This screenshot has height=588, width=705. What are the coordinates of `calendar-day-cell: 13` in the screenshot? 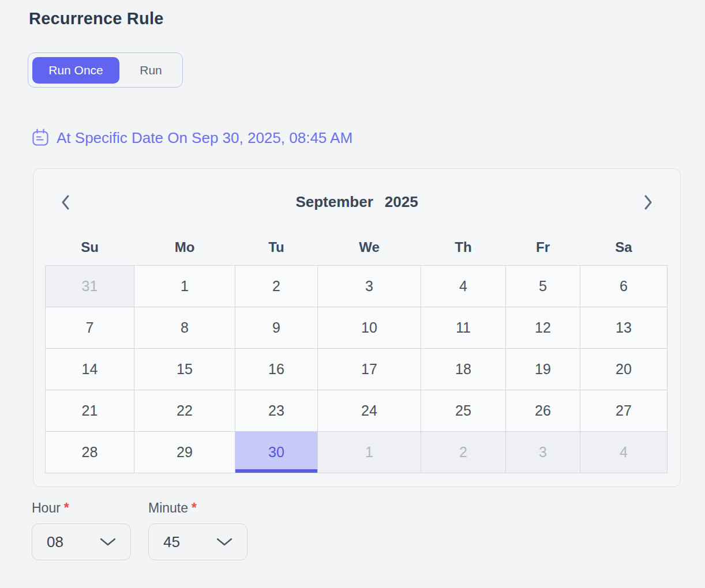 It's located at (624, 327).